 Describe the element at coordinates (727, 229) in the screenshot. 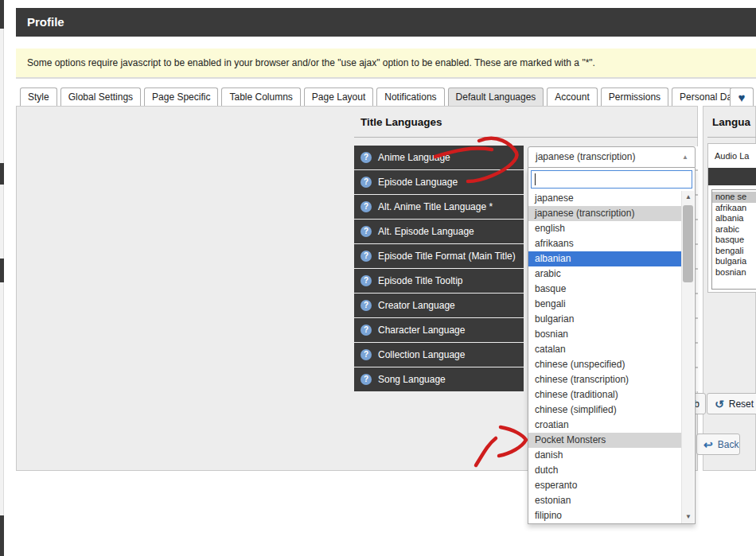

I see `audio-language-option-label: arabic` at that location.